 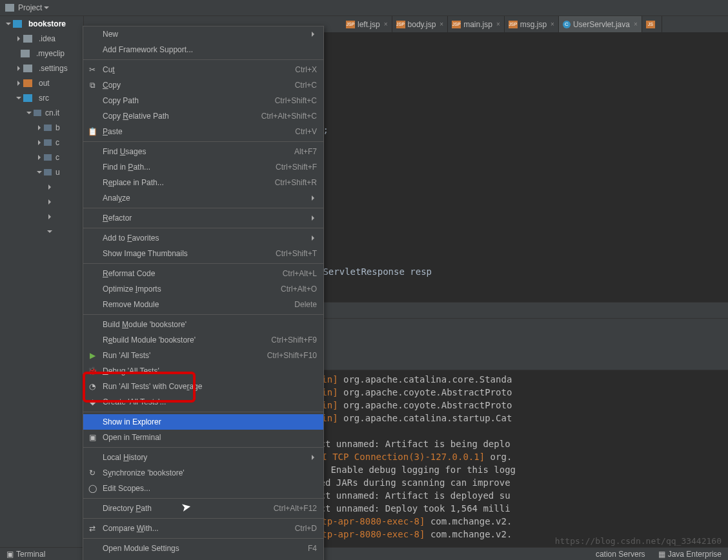 I want to click on menu-item-local-history: Local History, so click(x=203, y=457).